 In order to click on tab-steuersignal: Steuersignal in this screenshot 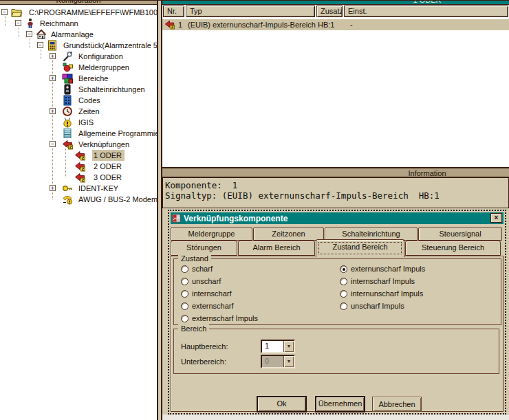, I will do `click(460, 234)`.